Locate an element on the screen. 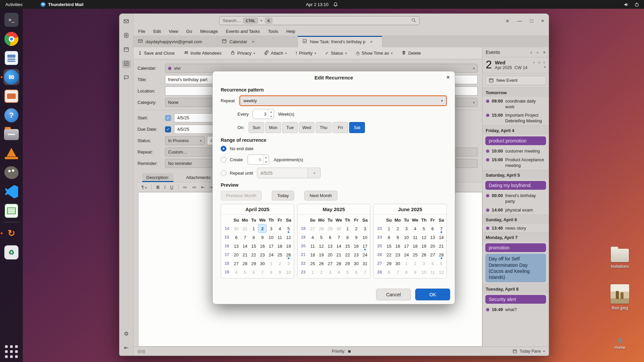 The image size is (644, 362). event-item: 15:00Product Acceptance meeting is located at coordinates (516, 163).